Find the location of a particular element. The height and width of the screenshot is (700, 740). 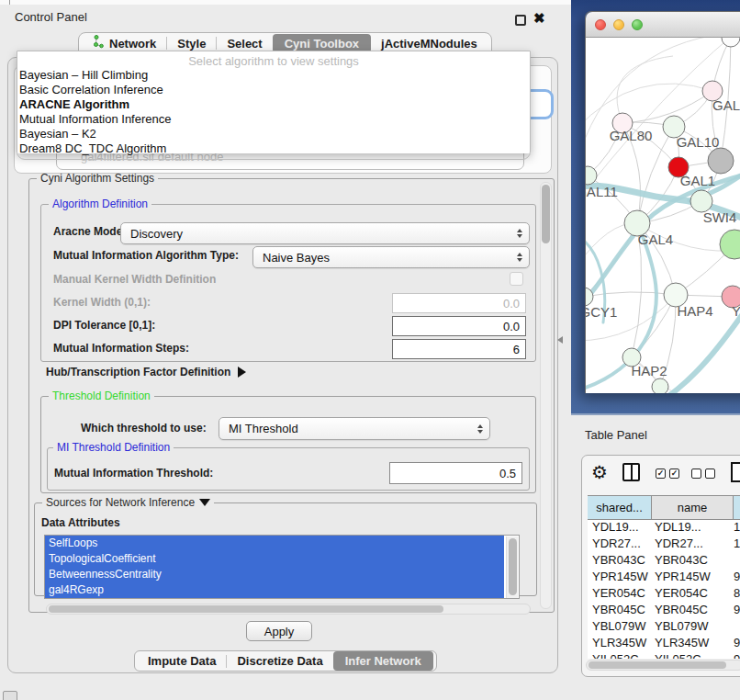

column-layout-icon is located at coordinates (632, 472).